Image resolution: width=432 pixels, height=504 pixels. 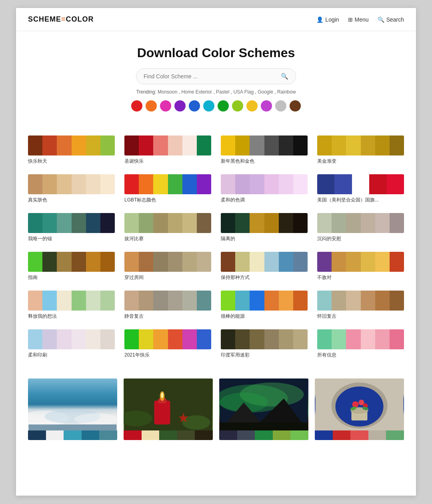 I want to click on scheme-card: 静音复古, so click(x=168, y=305).